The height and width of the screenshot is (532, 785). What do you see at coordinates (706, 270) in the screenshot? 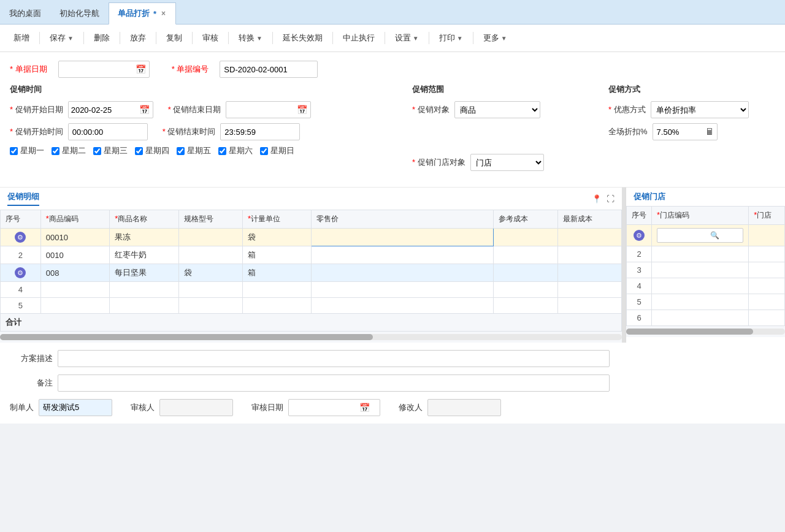
I see `store-row-3: 3` at bounding box center [706, 270].